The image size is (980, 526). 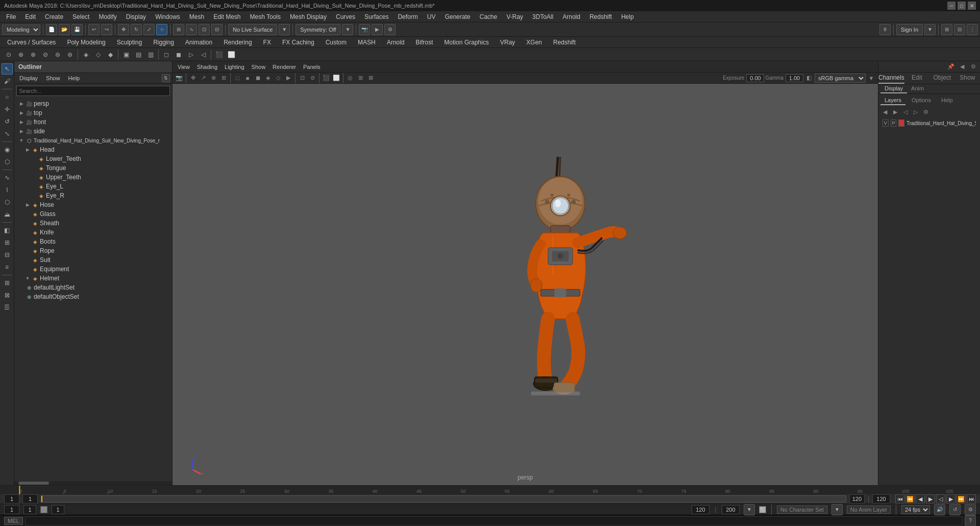 I want to click on vp-isolate-icon: ⊡, so click(x=302, y=78).